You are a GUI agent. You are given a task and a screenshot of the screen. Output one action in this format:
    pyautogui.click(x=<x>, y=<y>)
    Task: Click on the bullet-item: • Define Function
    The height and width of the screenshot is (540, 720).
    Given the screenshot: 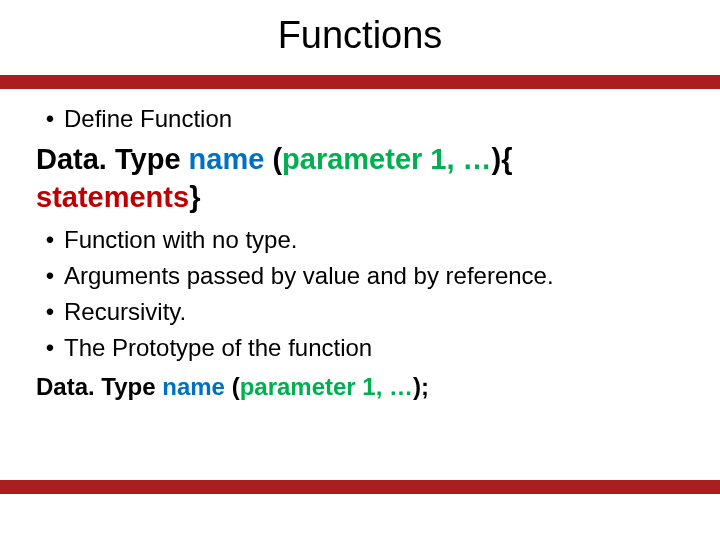 What is the action you would take?
    pyautogui.click(x=360, y=119)
    